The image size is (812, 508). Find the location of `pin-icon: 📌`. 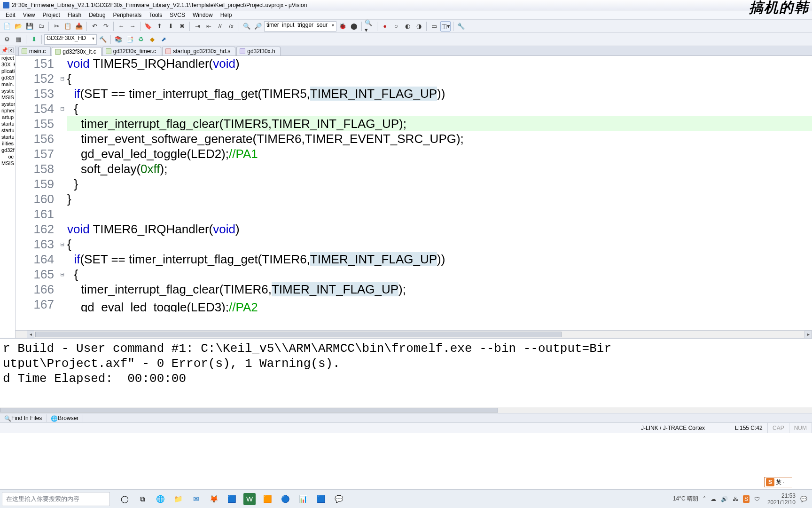

pin-icon: 📌 is located at coordinates (5, 50).